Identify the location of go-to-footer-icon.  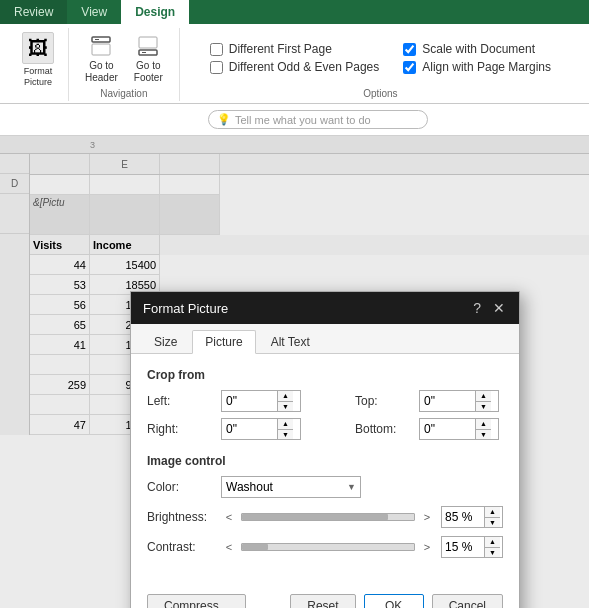
(148, 46).